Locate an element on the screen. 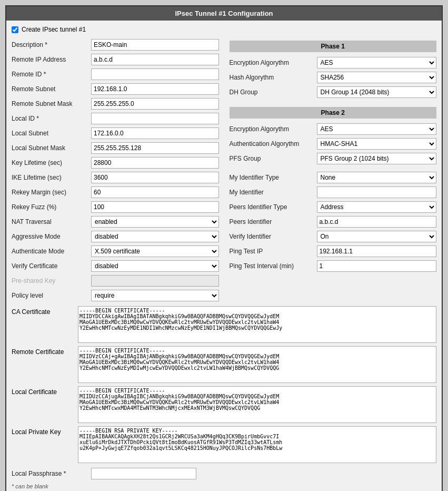 The width and height of the screenshot is (448, 491). rekey-margin-label: Rekey Margin (sec) is located at coordinates (49, 192).